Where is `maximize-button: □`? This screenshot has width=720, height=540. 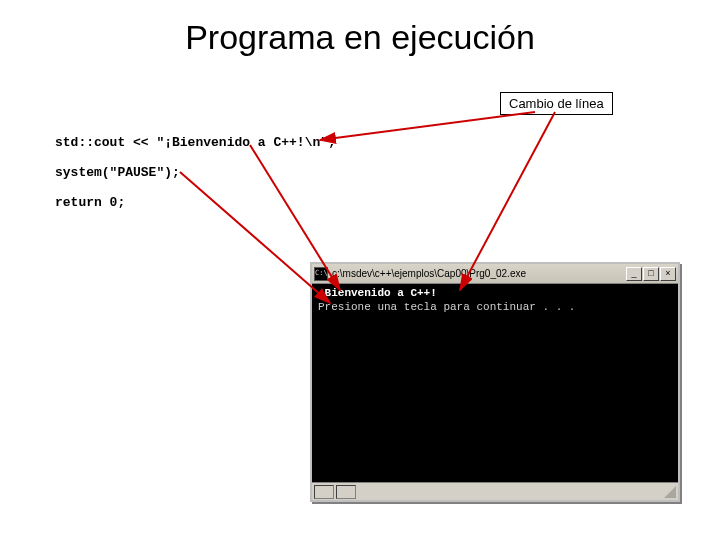
maximize-button: □ is located at coordinates (651, 274).